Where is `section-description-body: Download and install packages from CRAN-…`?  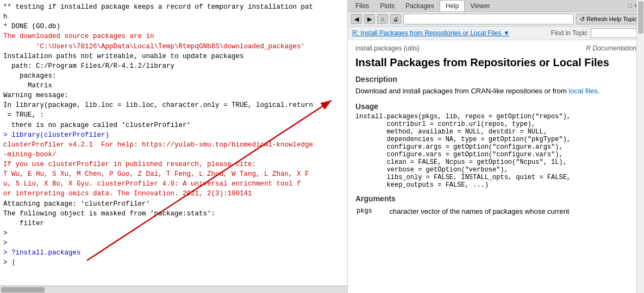 section-description-body: Download and install packages from CRAN-… is located at coordinates (496, 91).